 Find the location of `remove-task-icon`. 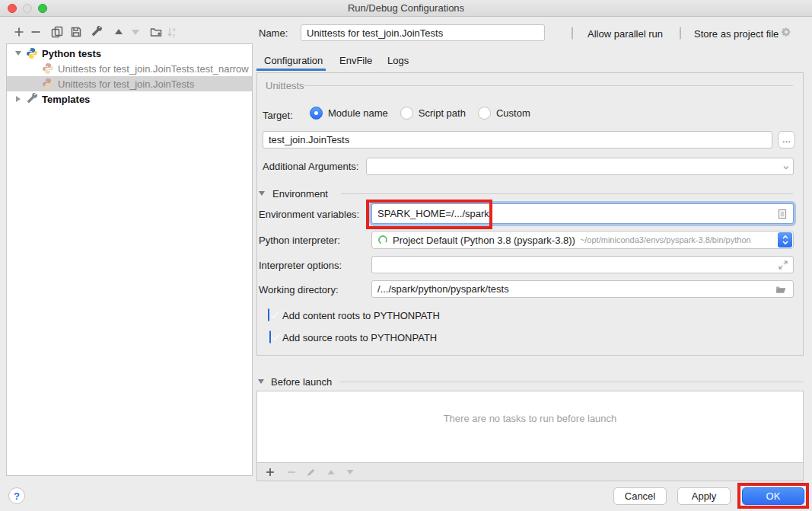

remove-task-icon is located at coordinates (291, 472).